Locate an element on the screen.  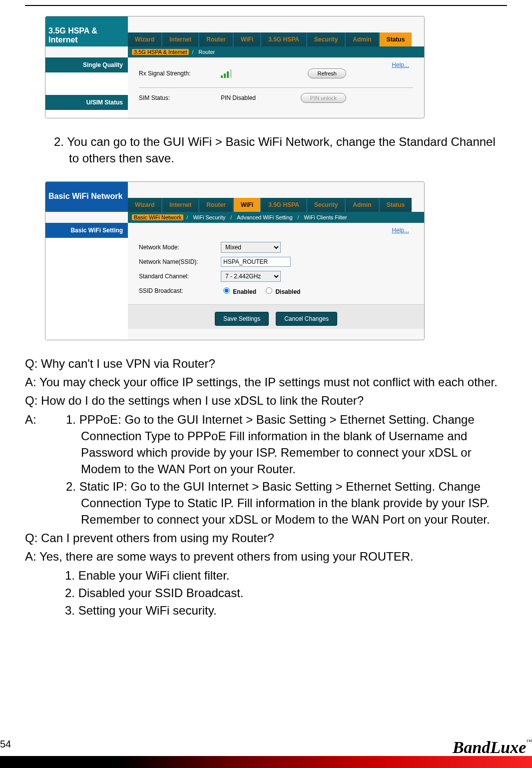
panel-header: 3.5G HSPA & Internet Wizard Internet Rou… is located at coordinates (235, 31).